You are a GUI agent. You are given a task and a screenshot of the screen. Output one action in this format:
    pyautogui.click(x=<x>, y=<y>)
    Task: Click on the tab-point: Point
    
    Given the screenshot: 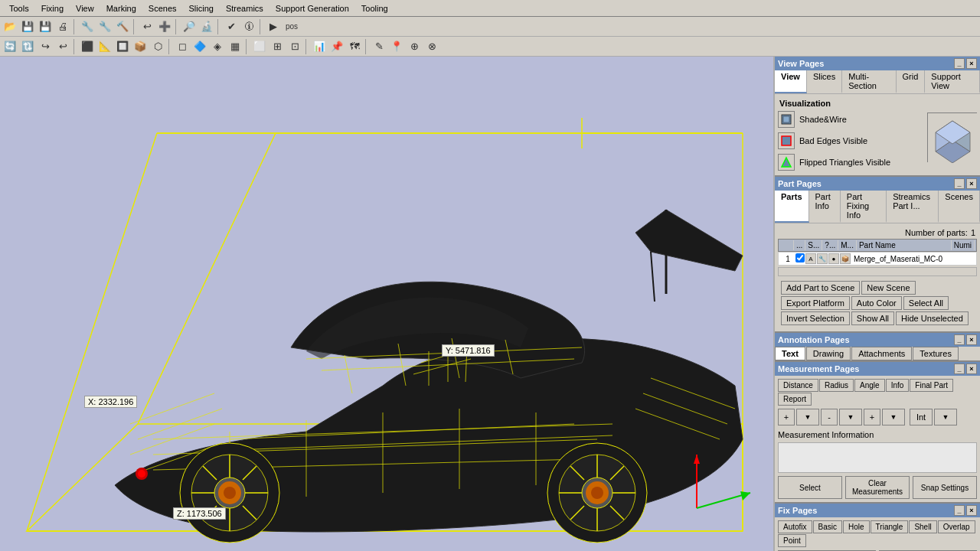 What is the action you would take?
    pyautogui.click(x=792, y=540)
    